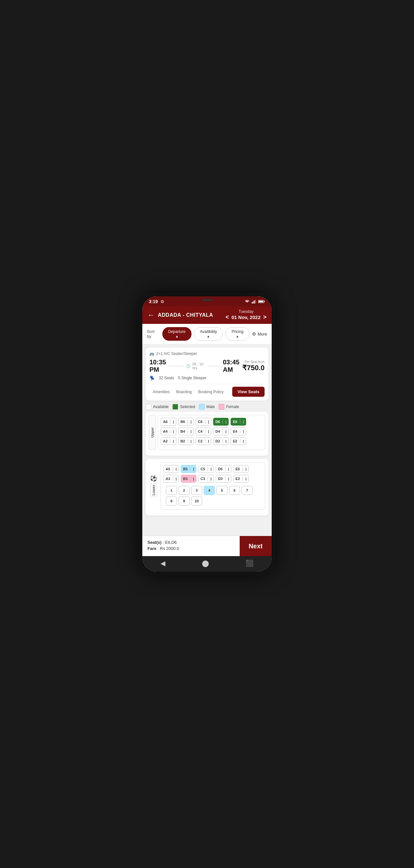 The image size is (414, 868). Describe the element at coordinates (223, 469) in the screenshot. I see `seat-D5: D5|` at that location.